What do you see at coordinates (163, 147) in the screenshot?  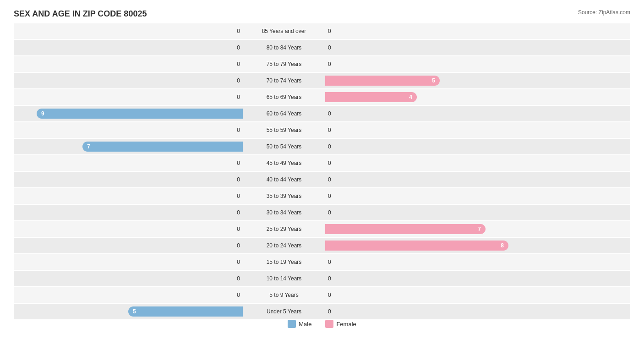 I see `male-bar: 7` at bounding box center [163, 147].